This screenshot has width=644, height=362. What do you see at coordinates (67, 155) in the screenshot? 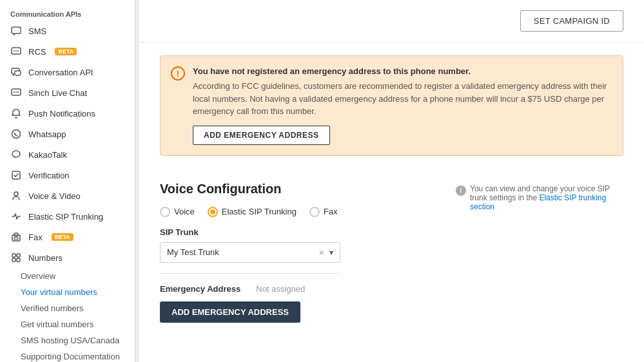
I see `sidebar-item-kakaotalk: KakaoTalk` at bounding box center [67, 155].